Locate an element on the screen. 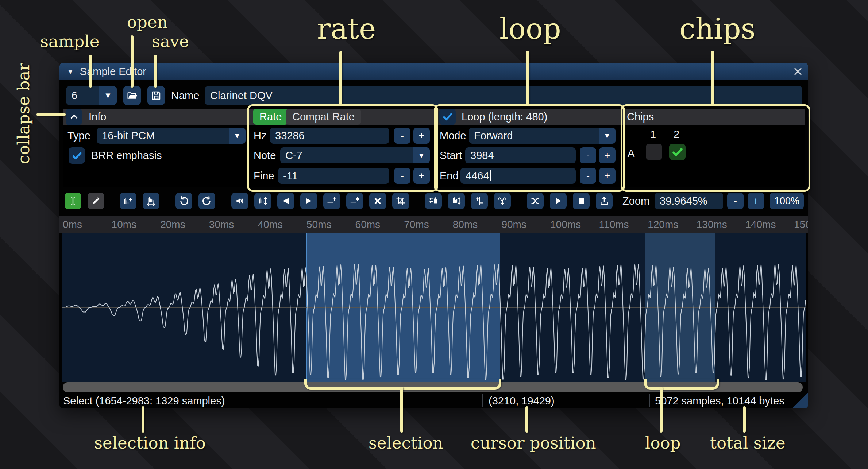  zoom-out-button: - is located at coordinates (736, 201).